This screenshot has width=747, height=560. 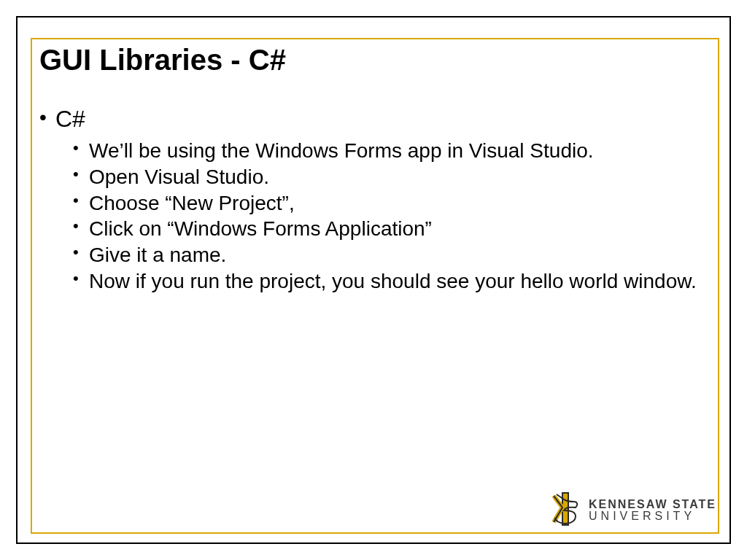 What do you see at coordinates (565, 510) in the screenshot?
I see `ksu-mark-icon` at bounding box center [565, 510].